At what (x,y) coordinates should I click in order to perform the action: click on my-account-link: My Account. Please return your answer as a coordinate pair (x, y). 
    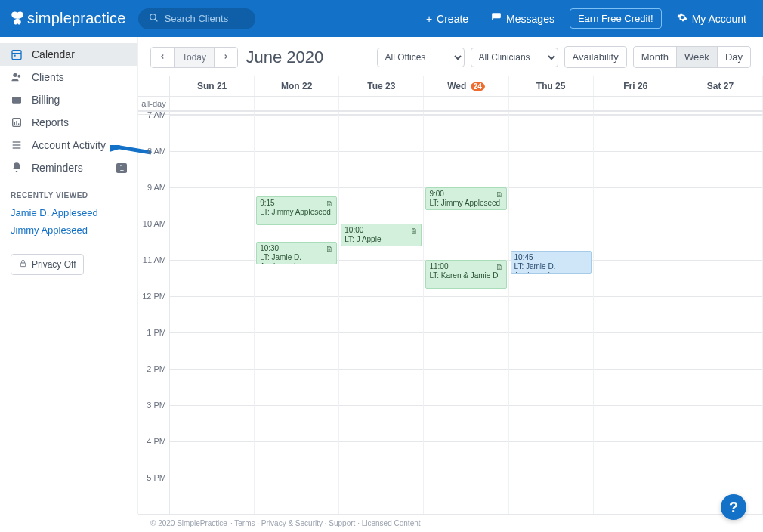
    Looking at the image, I should click on (712, 18).